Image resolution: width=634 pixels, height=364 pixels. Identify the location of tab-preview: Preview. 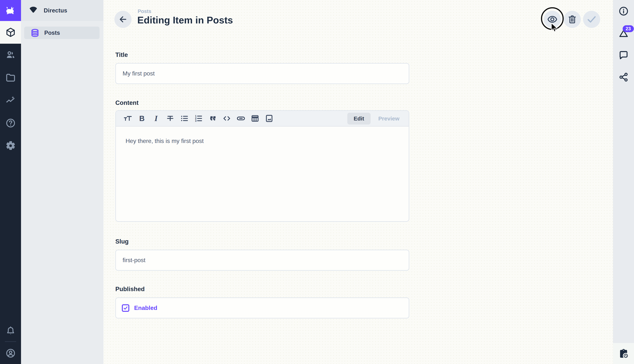
(389, 118).